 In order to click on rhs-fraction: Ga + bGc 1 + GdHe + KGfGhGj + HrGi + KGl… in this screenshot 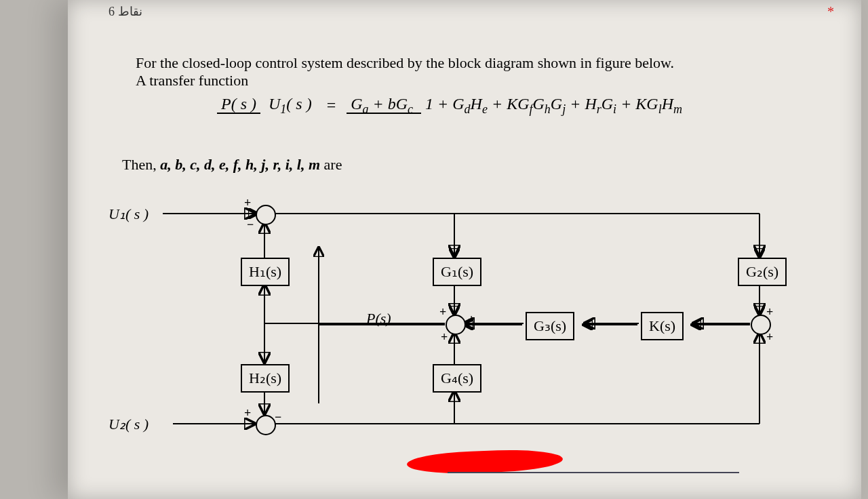, I will do `click(517, 106)`.